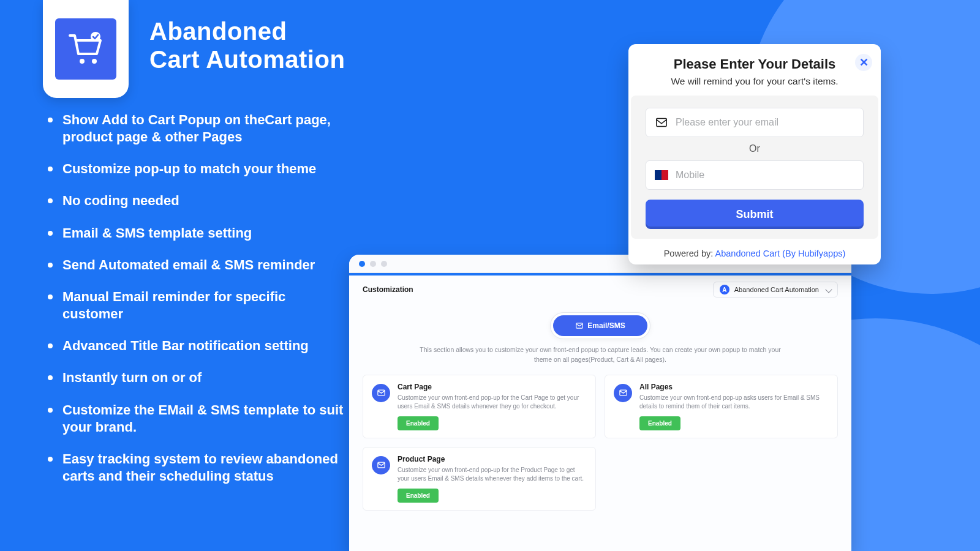 The height and width of the screenshot is (551, 980). What do you see at coordinates (755, 149) in the screenshot?
I see `or-separator: Or` at bounding box center [755, 149].